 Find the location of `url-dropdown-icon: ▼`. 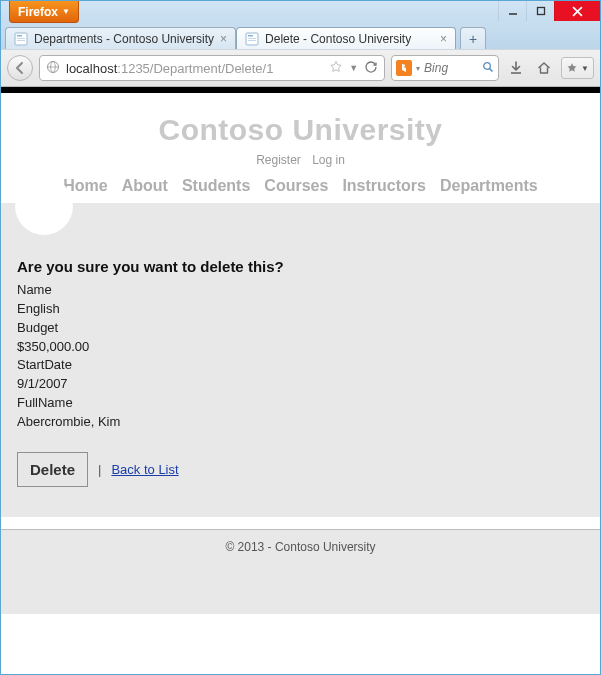

url-dropdown-icon: ▼ is located at coordinates (354, 68).